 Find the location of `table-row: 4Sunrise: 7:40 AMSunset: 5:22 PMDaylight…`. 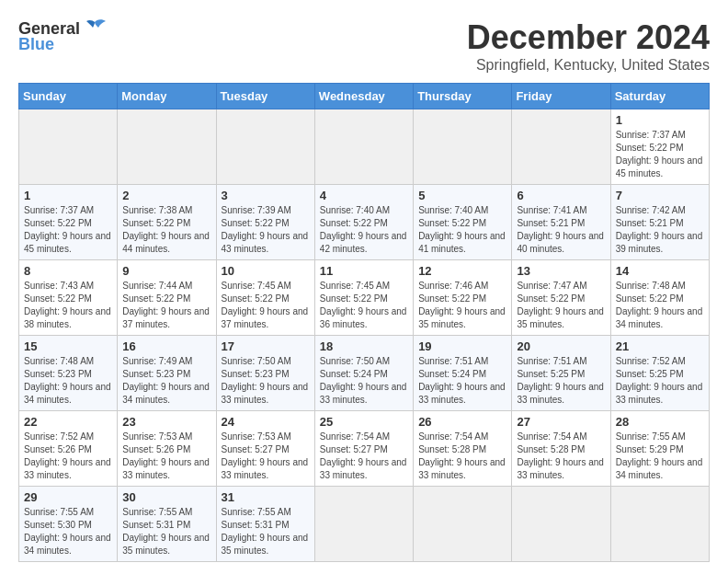

table-row: 4Sunrise: 7:40 AMSunset: 5:22 PMDaylight… is located at coordinates (364, 223).